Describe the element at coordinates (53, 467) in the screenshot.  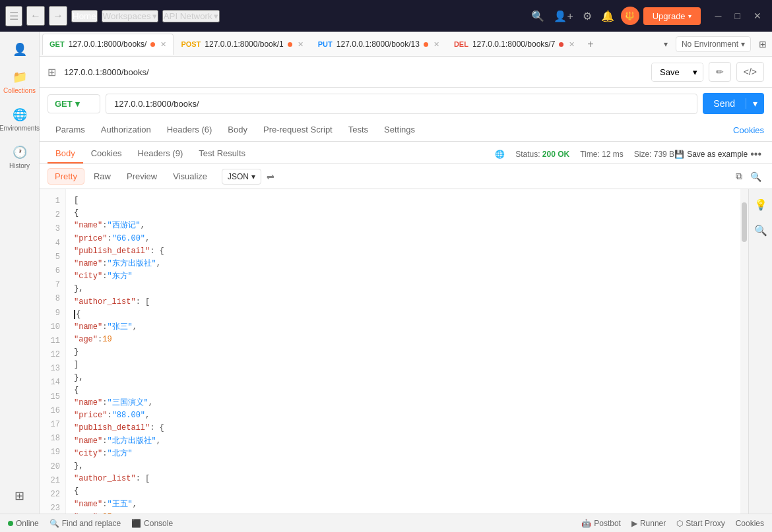
I see `line-number: 20` at that location.